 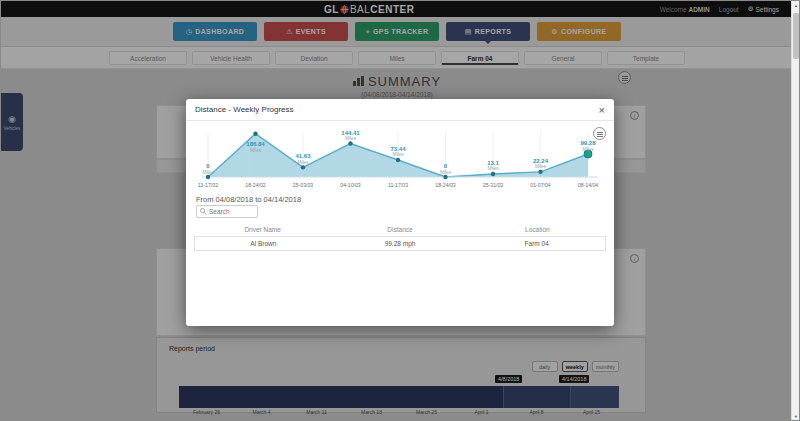 I want to click on svg-text: 144.41, so click(x=350, y=133).